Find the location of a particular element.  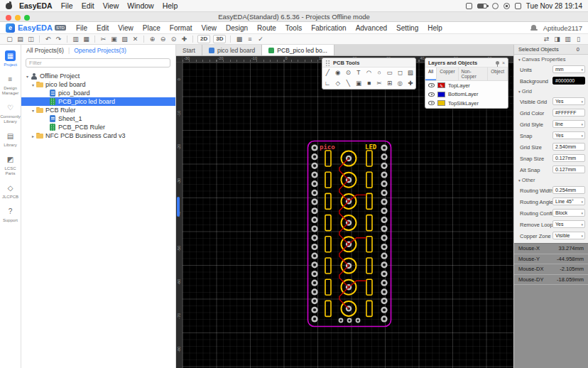

drag-handle is located at coordinates (328, 63).